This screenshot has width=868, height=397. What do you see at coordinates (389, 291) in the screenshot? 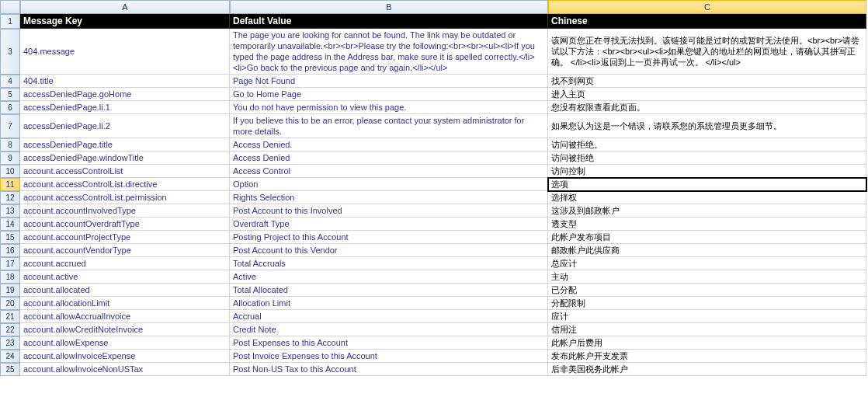
I see `cell: Total Allocated` at bounding box center [389, 291].